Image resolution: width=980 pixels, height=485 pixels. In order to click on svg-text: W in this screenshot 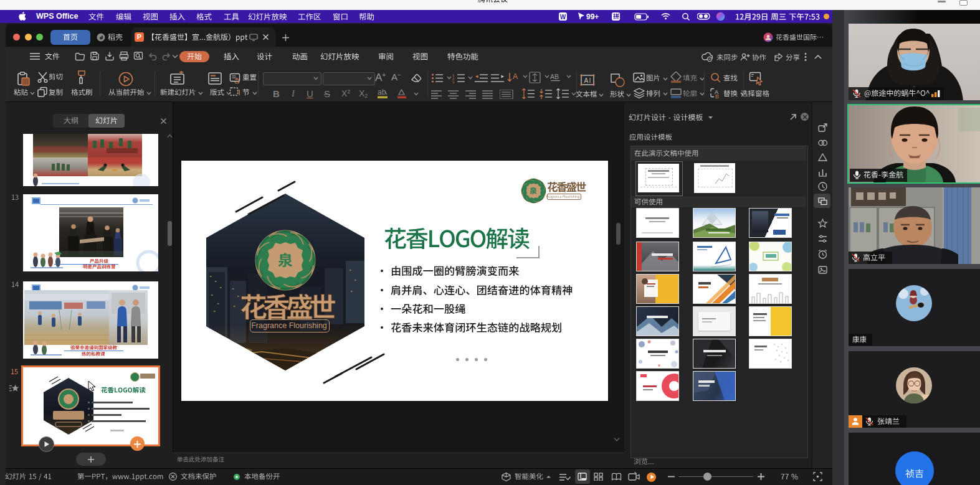, I will do `click(563, 17)`.